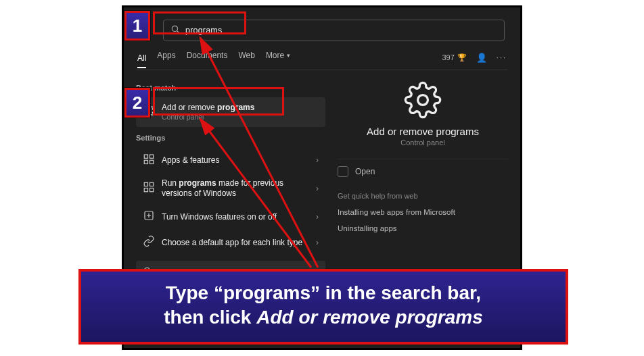 The image size is (644, 356). Describe the element at coordinates (423, 101) in the screenshot. I see `gear-icon-large` at that location.